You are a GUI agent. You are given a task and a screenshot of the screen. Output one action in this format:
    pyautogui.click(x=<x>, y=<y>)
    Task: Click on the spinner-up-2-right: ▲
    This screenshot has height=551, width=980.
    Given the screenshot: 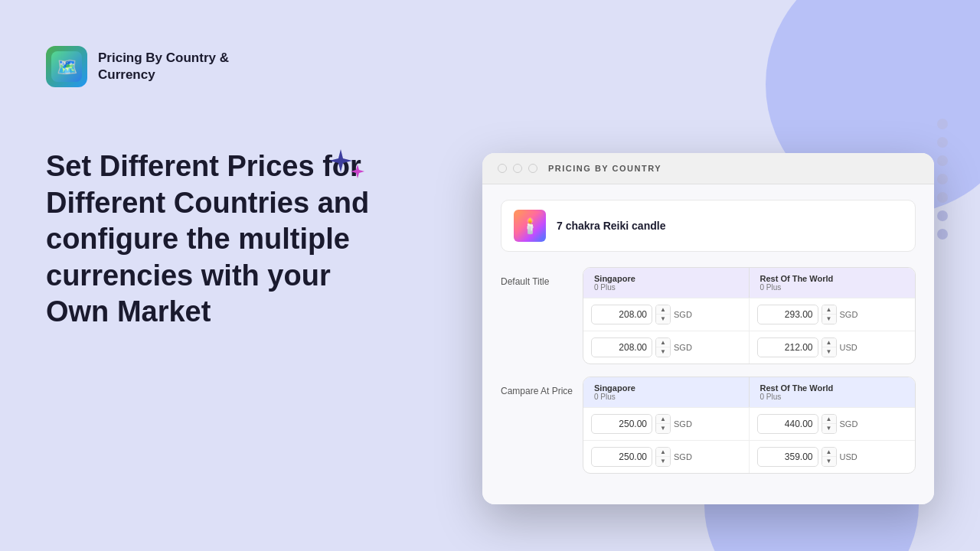 What is the action you would take?
    pyautogui.click(x=829, y=343)
    